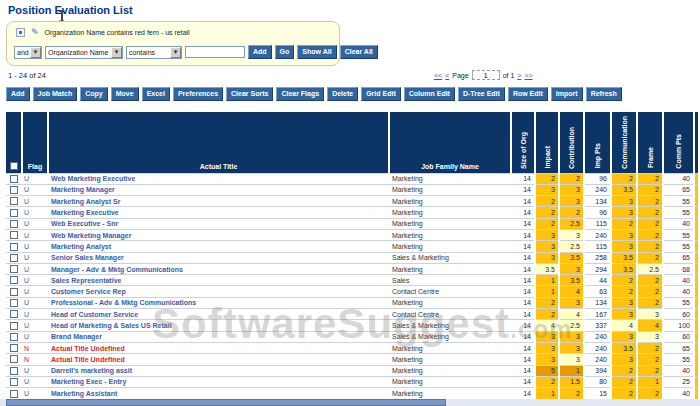 This screenshot has width=700, height=406. I want to click on contribution-cell: 2.5, so click(572, 326).